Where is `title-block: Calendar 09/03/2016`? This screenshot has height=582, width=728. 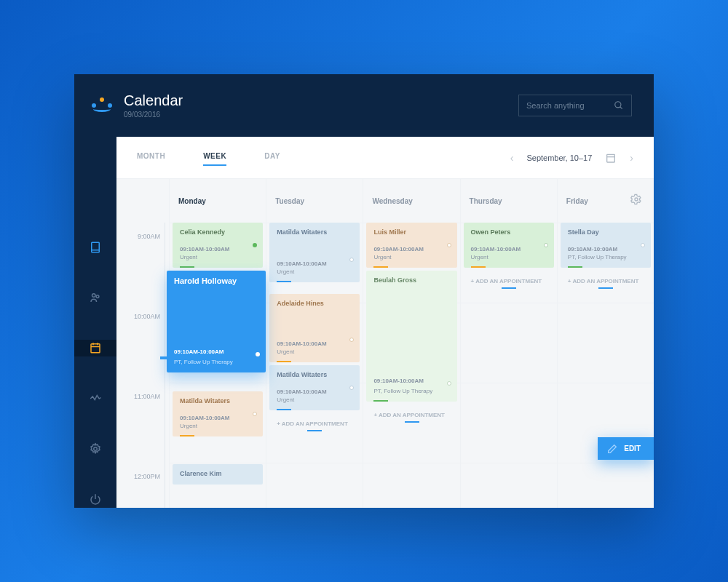
title-block: Calendar 09/03/2016 is located at coordinates (153, 105).